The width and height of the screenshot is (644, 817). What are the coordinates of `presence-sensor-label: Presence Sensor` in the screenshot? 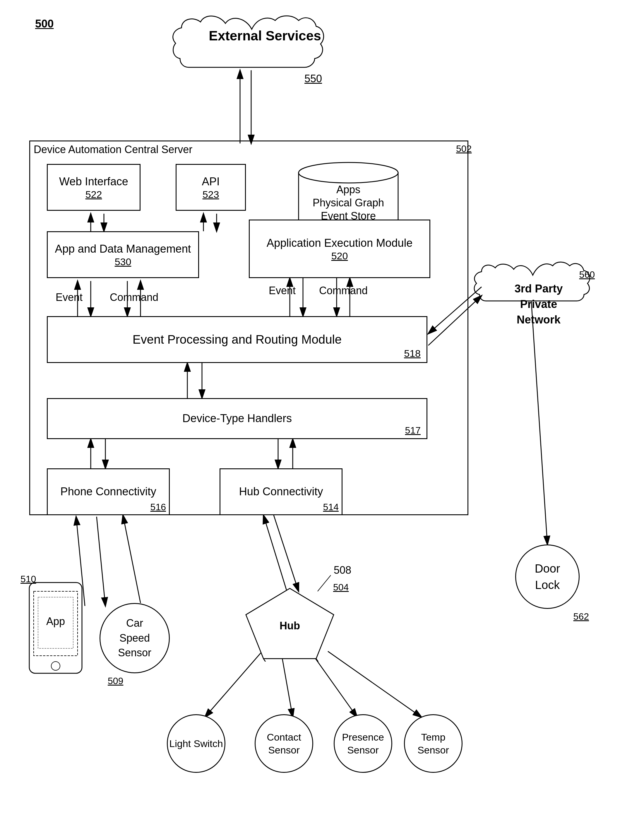 It's located at (363, 743).